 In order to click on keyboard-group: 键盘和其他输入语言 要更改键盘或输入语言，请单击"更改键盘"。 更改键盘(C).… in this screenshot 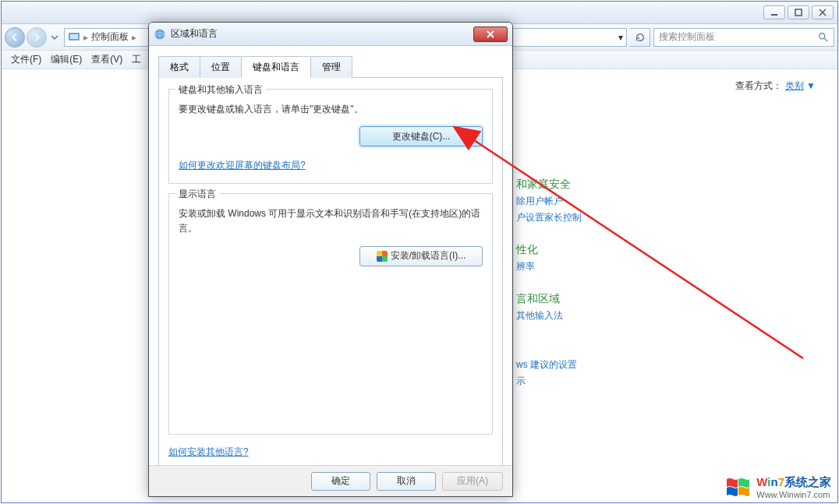, I will do `click(331, 136)`.